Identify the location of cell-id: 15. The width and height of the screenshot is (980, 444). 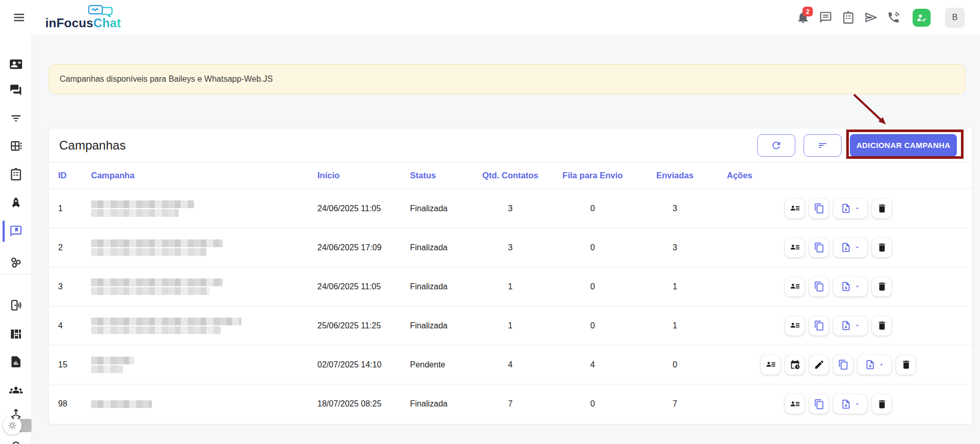
(75, 365).